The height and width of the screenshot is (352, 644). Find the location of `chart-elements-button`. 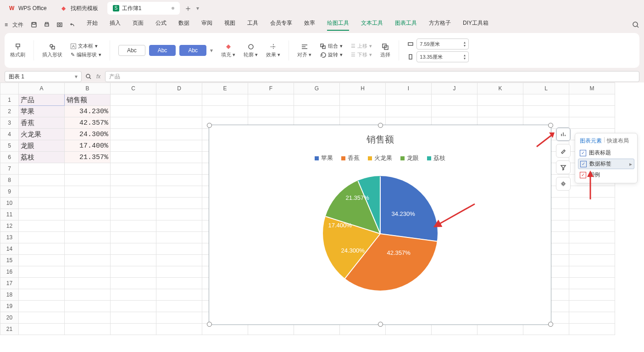

chart-elements-button is located at coordinates (563, 134).